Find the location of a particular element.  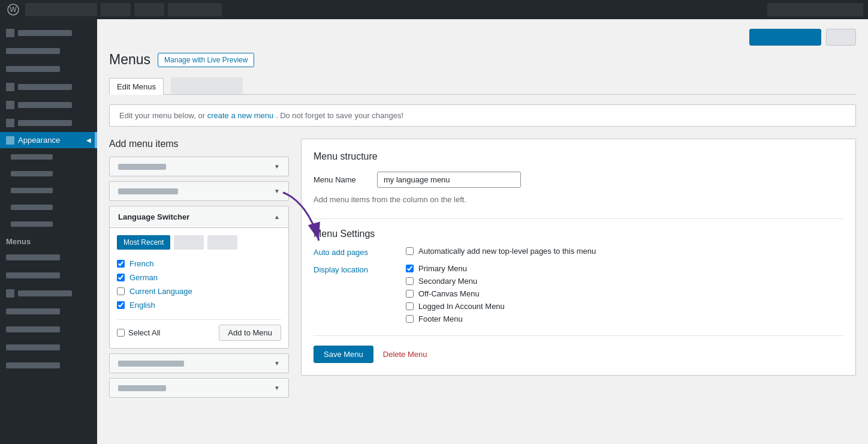

create-new-menu-link: create a new menu is located at coordinates (241, 115).